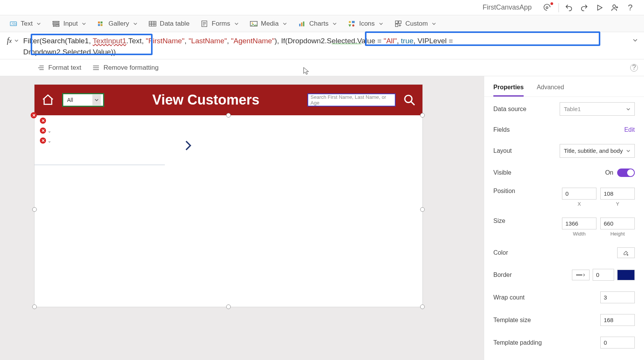 The height and width of the screenshot is (360, 644). I want to click on position-y-input, so click(618, 194).